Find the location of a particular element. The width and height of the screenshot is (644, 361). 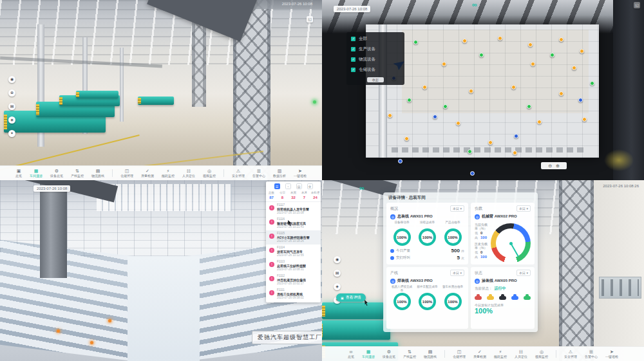

map-zoom-control: ⊖ ⊕ is located at coordinates (554, 166).